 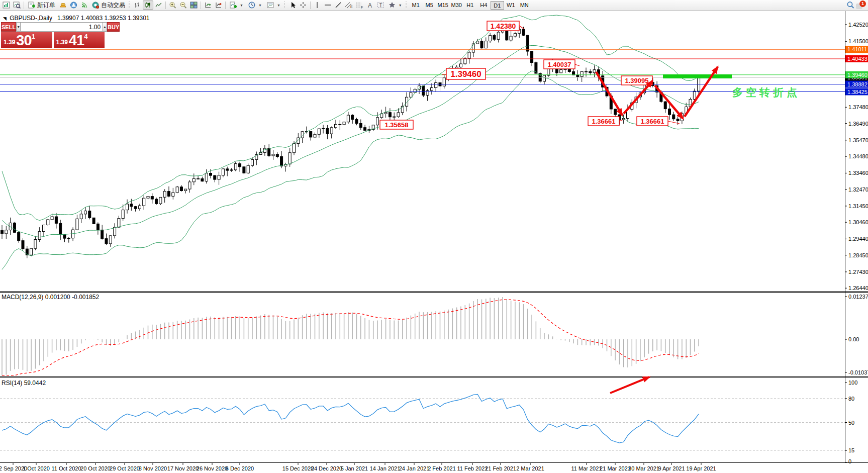 I want to click on candlestick-chart-type-icon, so click(x=148, y=5).